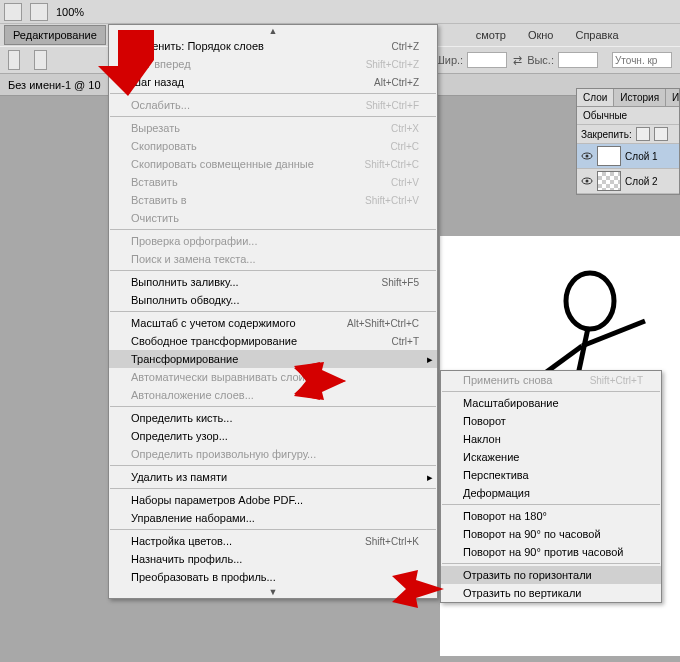 This screenshot has height=662, width=680. What do you see at coordinates (222, 164) in the screenshot?
I see `menu-item-label: Скопировать совмещенные данные` at bounding box center [222, 164].